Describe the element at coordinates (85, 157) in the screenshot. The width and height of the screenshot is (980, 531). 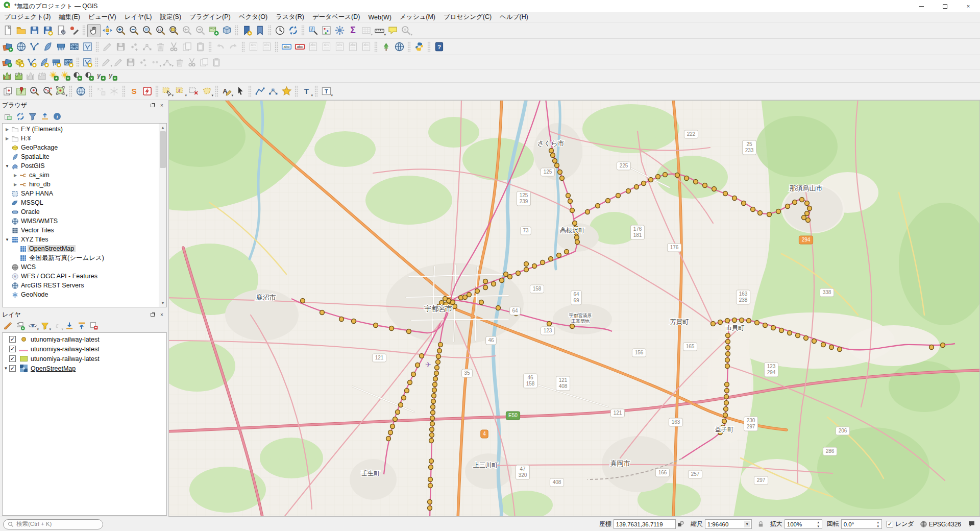
I see `browser-item-spatialite: SpatiaLite` at that location.